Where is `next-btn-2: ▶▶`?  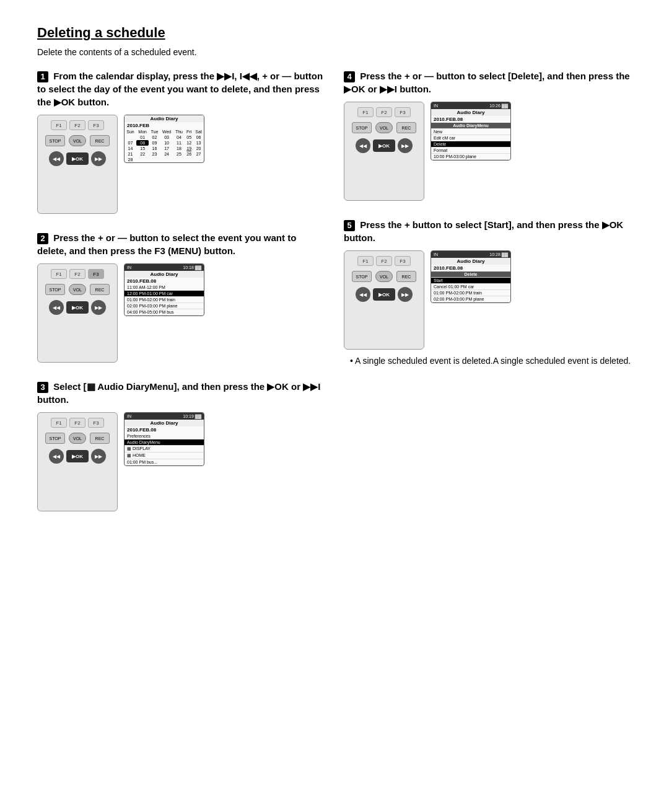
next-btn-2: ▶▶ is located at coordinates (98, 307).